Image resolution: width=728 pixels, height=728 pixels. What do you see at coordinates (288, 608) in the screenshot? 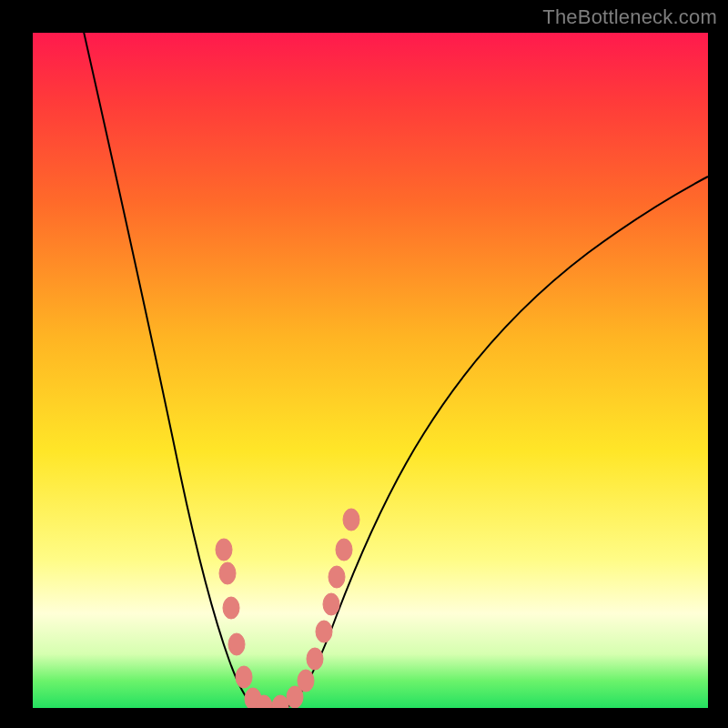
I see `data-points-group` at bounding box center [288, 608].